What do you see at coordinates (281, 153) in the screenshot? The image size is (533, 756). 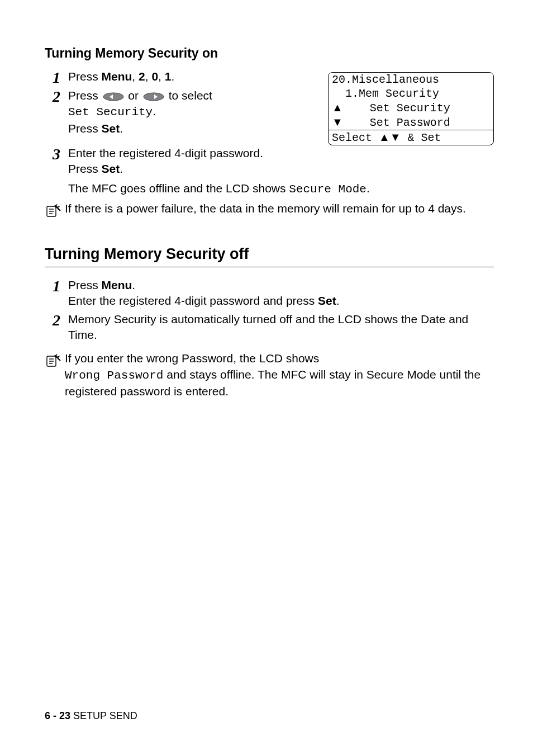 I see `text: Enter the registered 4-digit password.` at bounding box center [281, 153].